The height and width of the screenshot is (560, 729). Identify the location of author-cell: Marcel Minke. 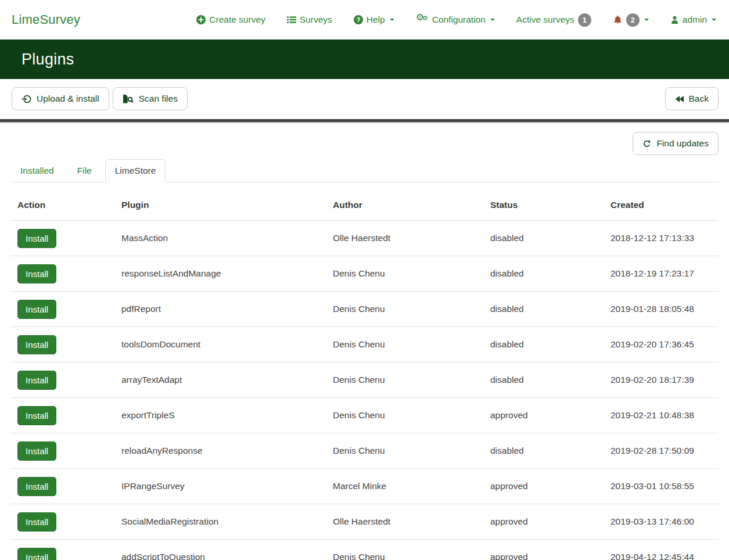
(404, 487).